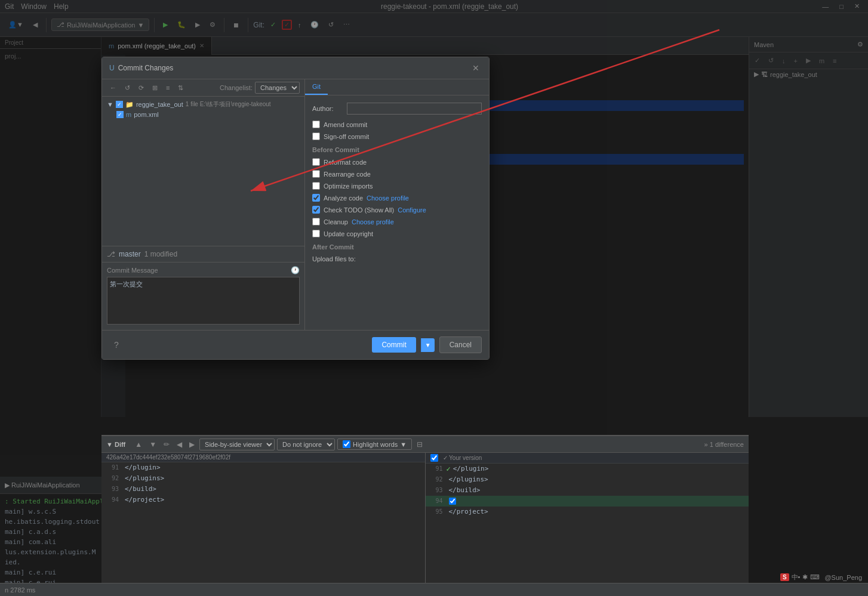  Describe the element at coordinates (412, 210) in the screenshot. I see `check-todo-configure-link: Configure` at that location.